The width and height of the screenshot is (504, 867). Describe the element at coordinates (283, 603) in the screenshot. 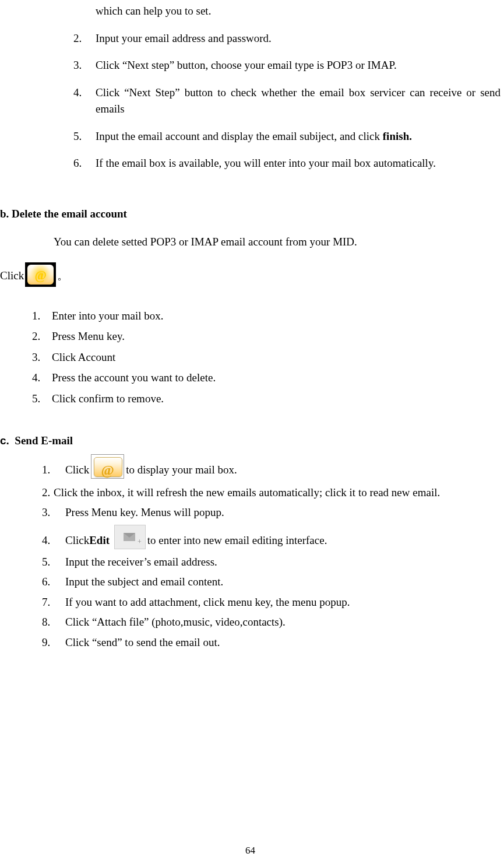

I see `text: If you want to add attachment, click men…` at that location.